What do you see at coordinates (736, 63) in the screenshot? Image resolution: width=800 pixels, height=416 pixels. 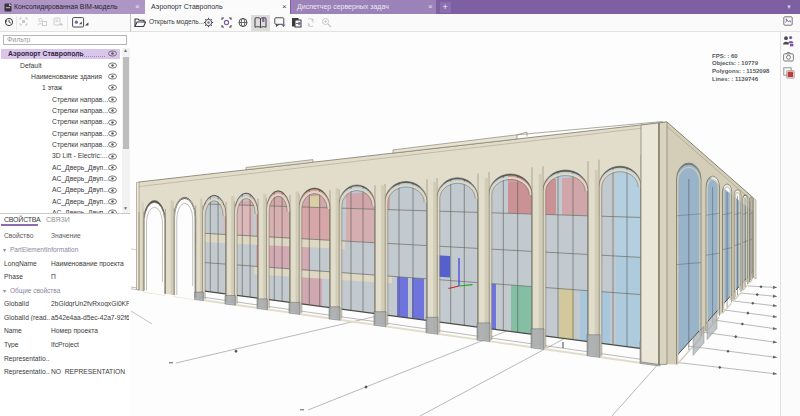 I see `svg-text: Objects: : 10779` at bounding box center [736, 63].